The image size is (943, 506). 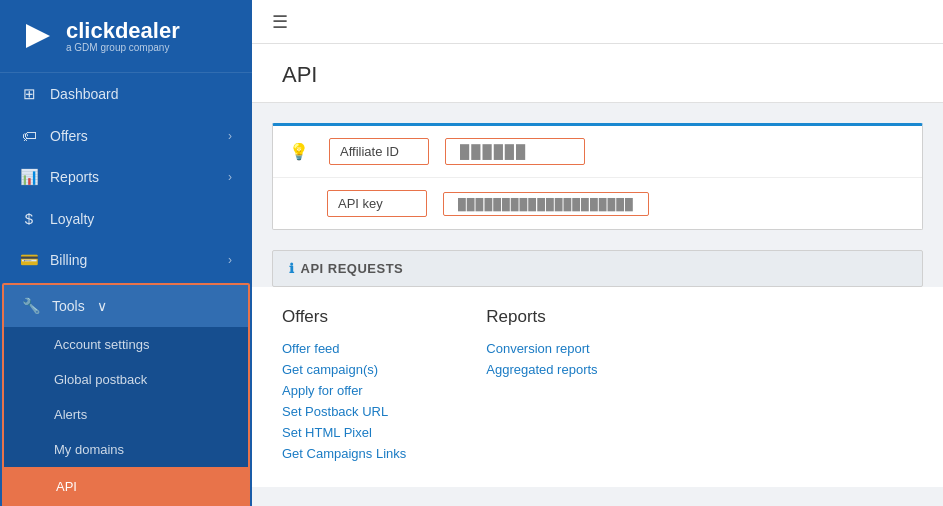 What do you see at coordinates (542, 317) in the screenshot?
I see `reports-column-title: Reports` at bounding box center [542, 317].